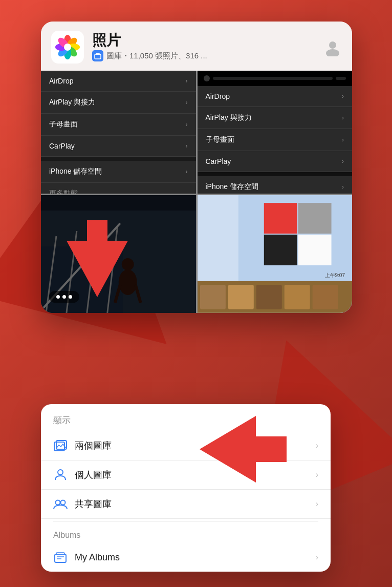 This screenshot has height=587, width=392. I want to click on two-libraries-label: 兩個圖庫, so click(93, 446).